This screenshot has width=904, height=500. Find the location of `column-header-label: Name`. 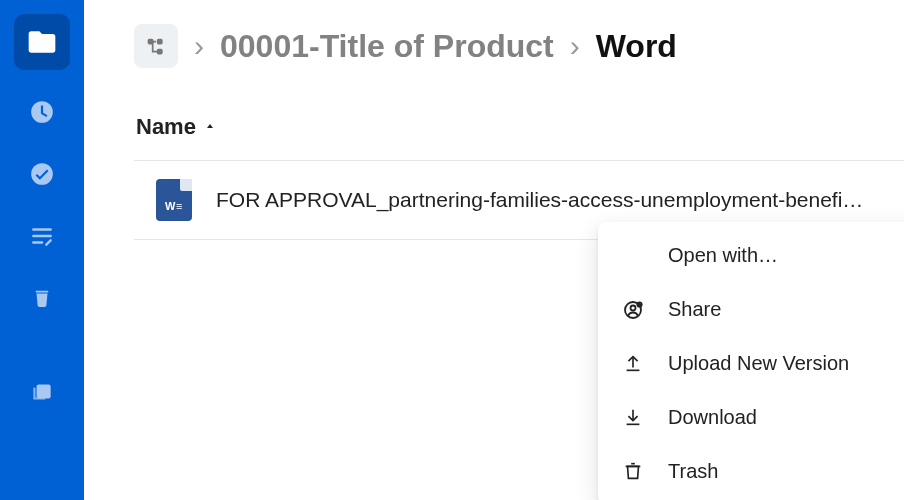

column-header-label: Name is located at coordinates (166, 127).